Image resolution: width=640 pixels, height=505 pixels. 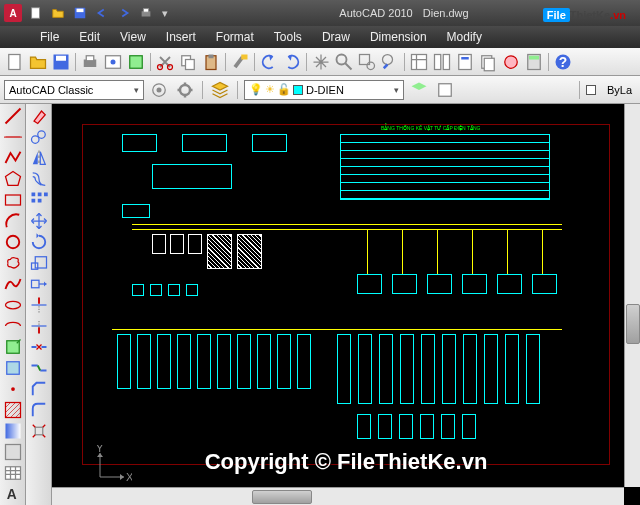 What do you see at coordinates (58, 13) in the screenshot?
I see `qat-open-button` at bounding box center [58, 13].